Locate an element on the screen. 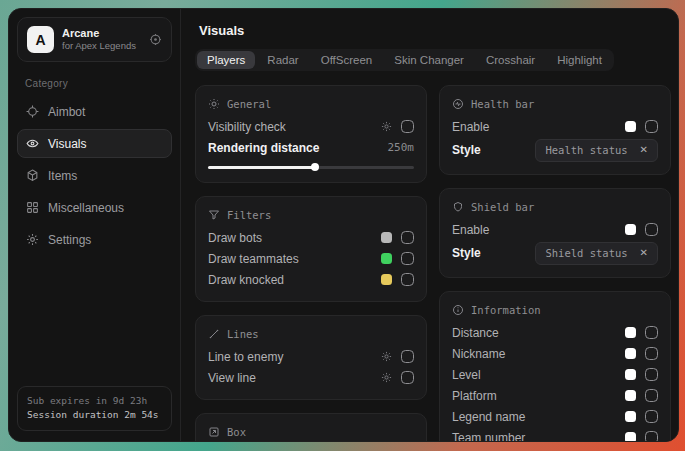  panel-title: Shield bar is located at coordinates (502, 207).